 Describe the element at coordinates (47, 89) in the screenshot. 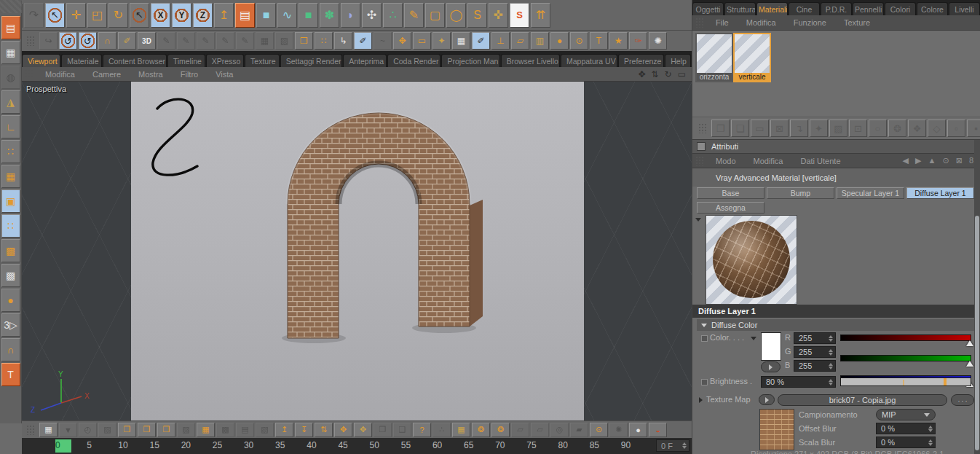

I see `camera-label: Prospettiva` at that location.